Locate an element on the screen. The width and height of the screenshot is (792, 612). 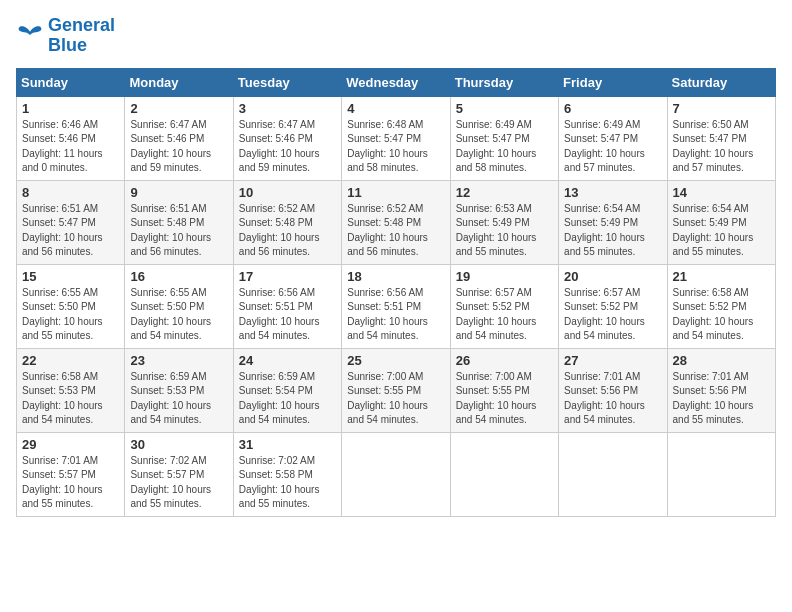
calendar-cell: 17Sunrise: 6:56 AMSunset: 5:51 PMDayligh… is located at coordinates (287, 306).